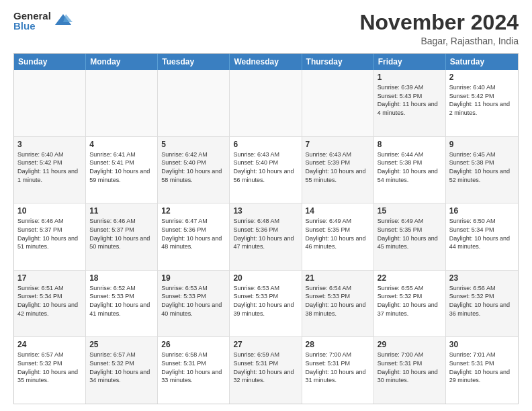  What do you see at coordinates (482, 371) in the screenshot?
I see `calendar-cell: 30Sunrise: 7:01 AM Sunset: 5:31 PM Dayli…` at bounding box center [482, 371].